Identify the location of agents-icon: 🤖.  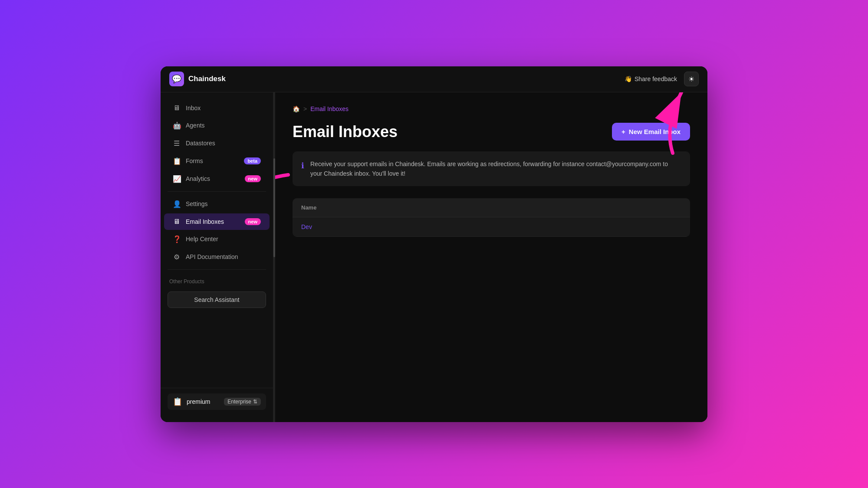
(177, 126).